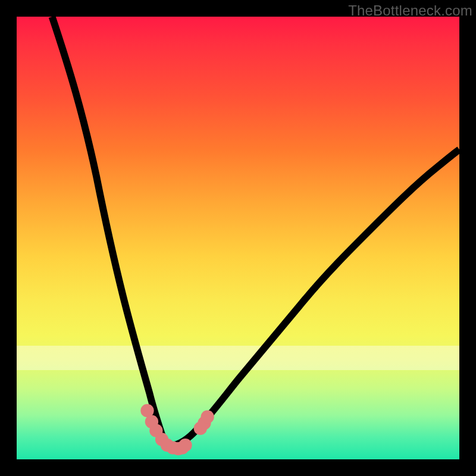  Describe the element at coordinates (177, 430) in the screenshot. I see `scatter-group` at that location.